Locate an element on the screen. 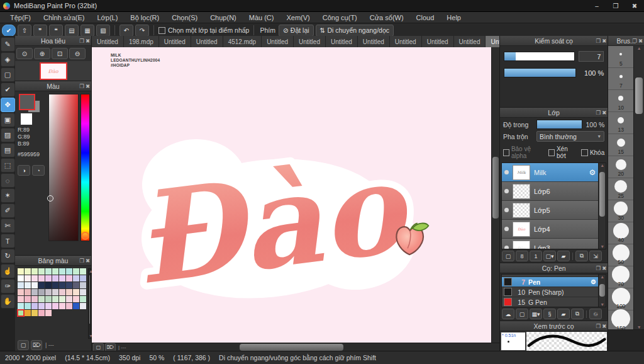 This screenshot has height=364, width=644. magic-wand-tool: ✶ is located at coordinates (8, 195).